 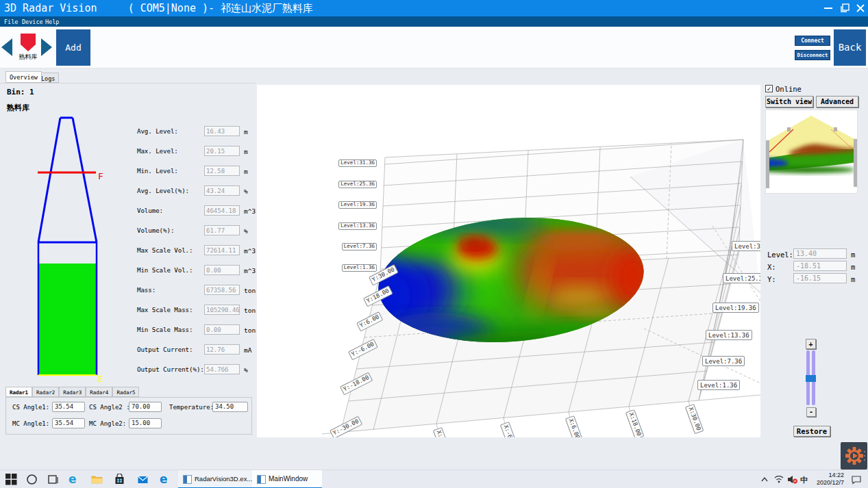 What do you see at coordinates (828, 8) in the screenshot?
I see `minimize-icon` at bounding box center [828, 8].